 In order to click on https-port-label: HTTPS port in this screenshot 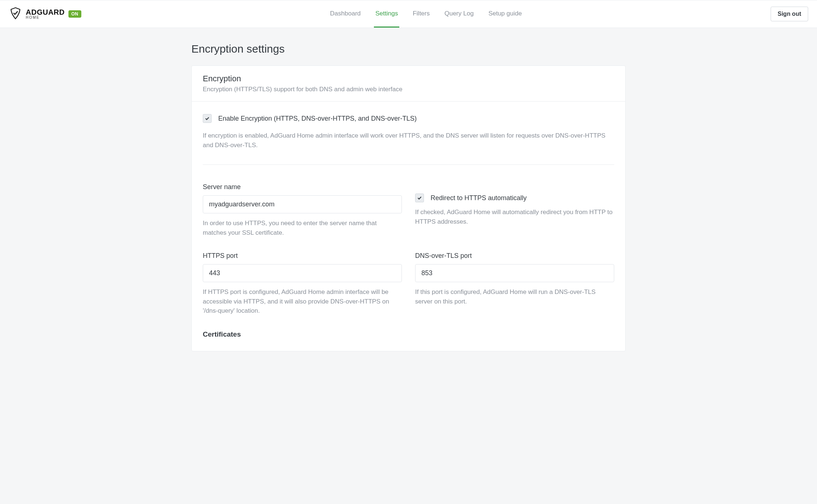, I will do `click(303, 256)`.